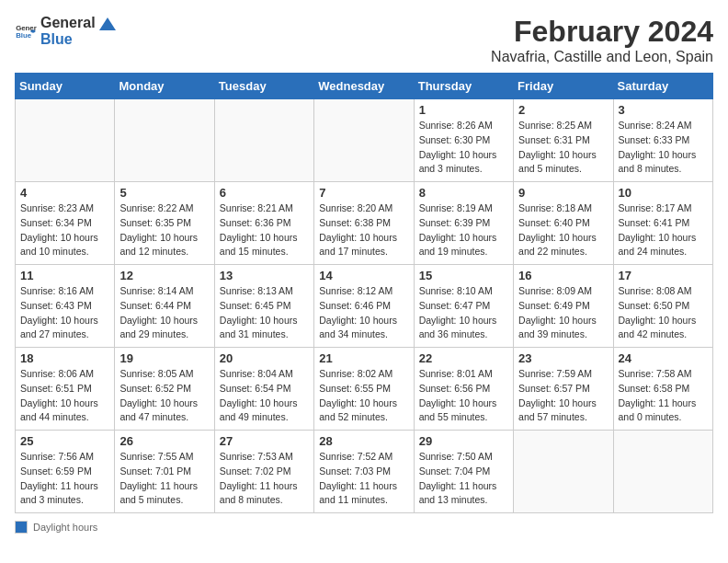  What do you see at coordinates (563, 276) in the screenshot?
I see `day-number: 16` at bounding box center [563, 276].